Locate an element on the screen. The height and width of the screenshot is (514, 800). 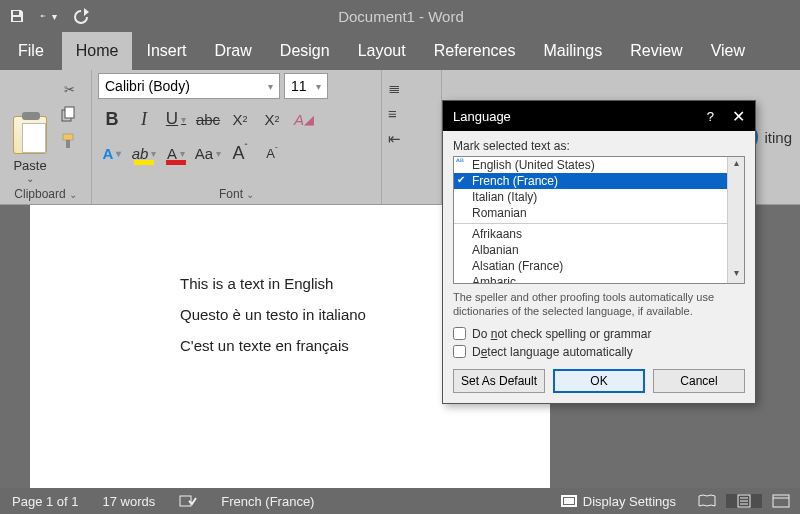
status-words: 17 words is located at coordinates (130, 502).